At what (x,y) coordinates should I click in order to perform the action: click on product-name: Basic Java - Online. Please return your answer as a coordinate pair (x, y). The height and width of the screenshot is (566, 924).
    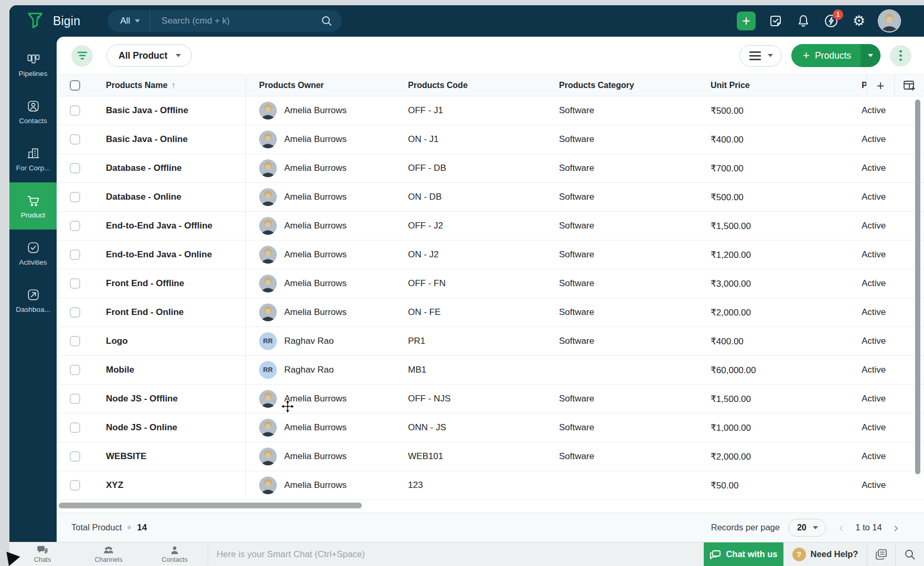
    Looking at the image, I should click on (147, 139).